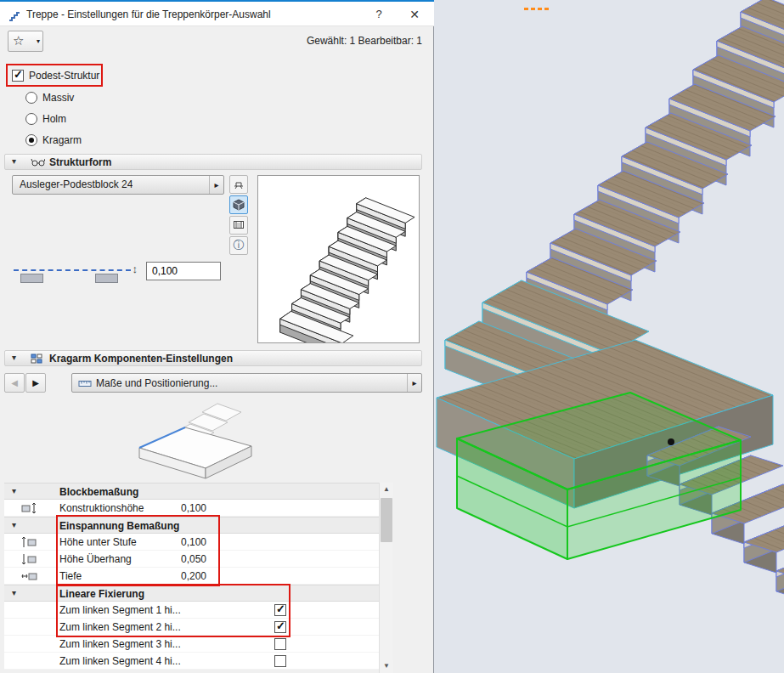 This screenshot has width=784, height=673. I want to click on radio-kragarm-label: Kragarm, so click(62, 140).